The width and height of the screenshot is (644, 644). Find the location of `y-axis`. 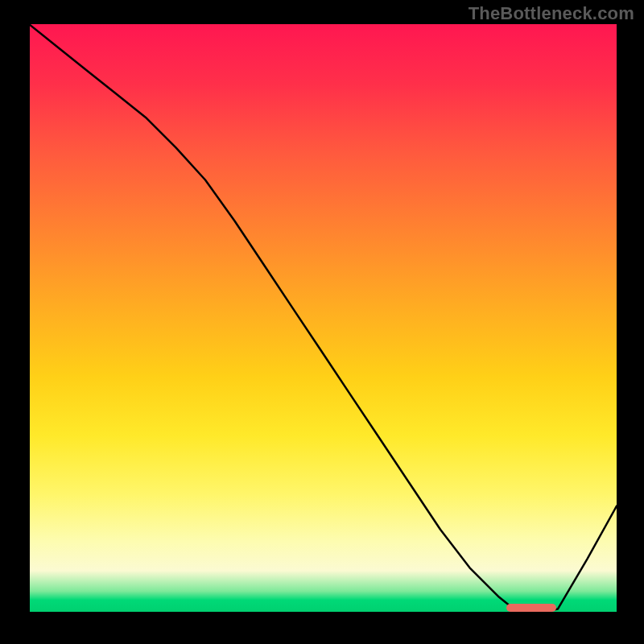

y-axis is located at coordinates (29, 319).